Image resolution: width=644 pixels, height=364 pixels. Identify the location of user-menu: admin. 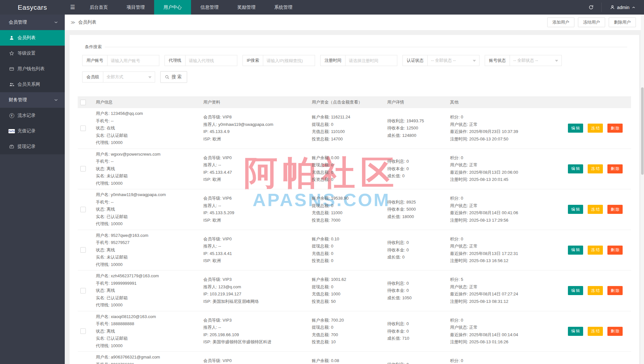
(623, 7).